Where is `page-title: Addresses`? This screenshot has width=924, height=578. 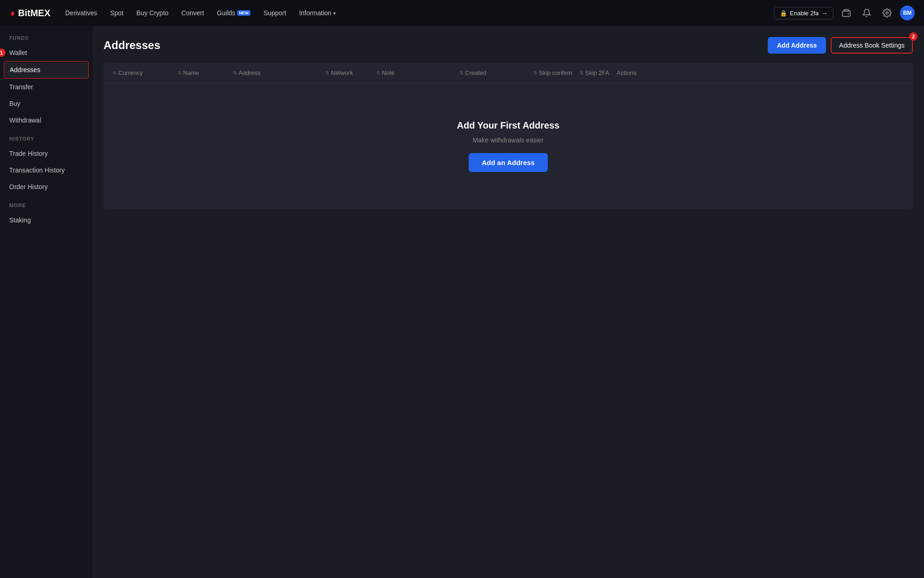
page-title: Addresses is located at coordinates (132, 45).